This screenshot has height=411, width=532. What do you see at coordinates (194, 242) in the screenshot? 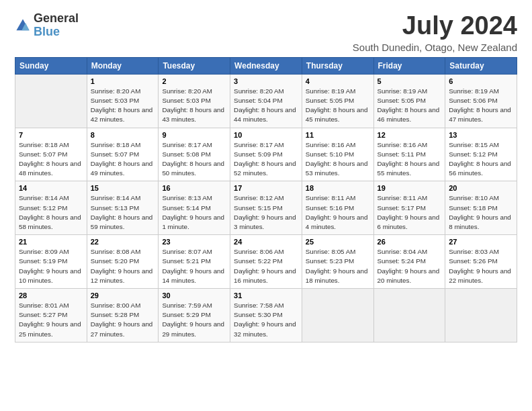
I see `day-number: 23` at bounding box center [194, 242].